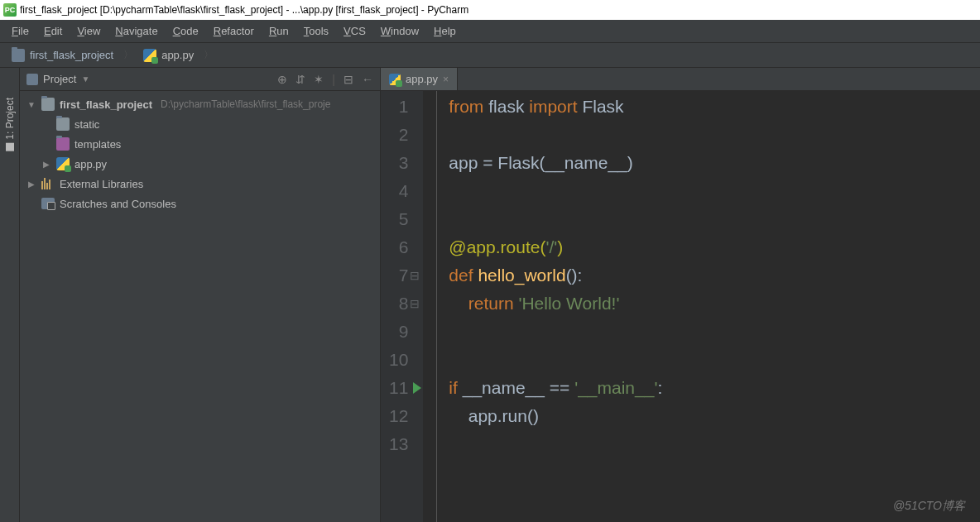 The image size is (980, 522). I want to click on settings-icon: ✶, so click(319, 79).